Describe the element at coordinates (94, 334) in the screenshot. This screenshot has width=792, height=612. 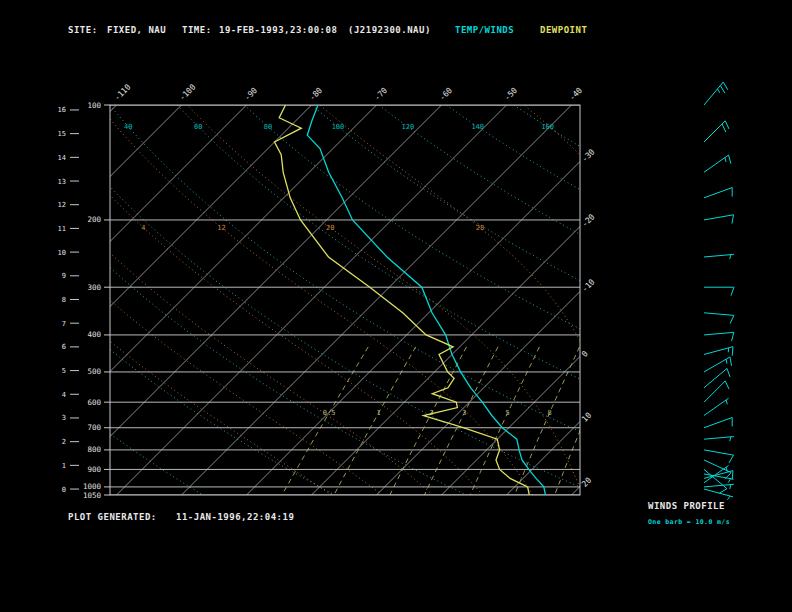
I see `svg-text: 400` at that location.